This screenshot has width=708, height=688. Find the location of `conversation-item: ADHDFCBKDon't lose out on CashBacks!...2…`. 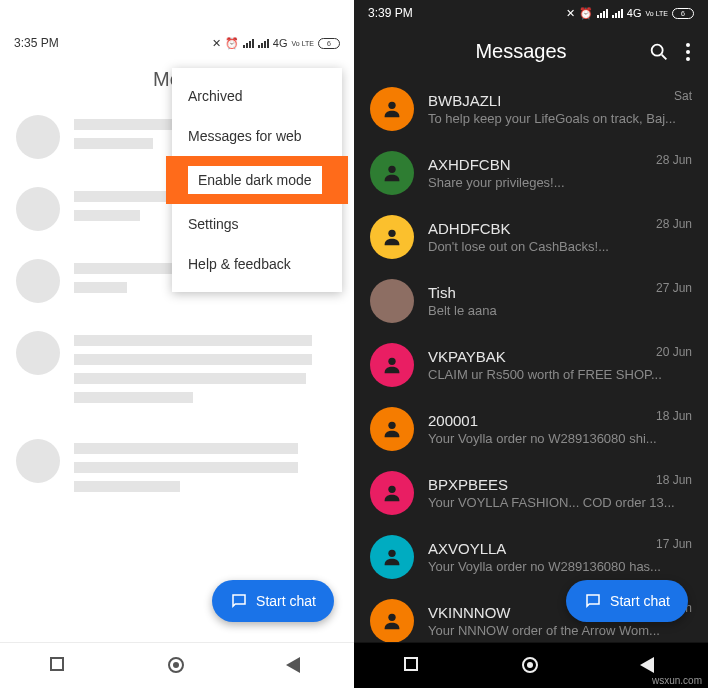

conversation-item: ADHDFCBKDon't lose out on CashBacks!...2… is located at coordinates (531, 237).